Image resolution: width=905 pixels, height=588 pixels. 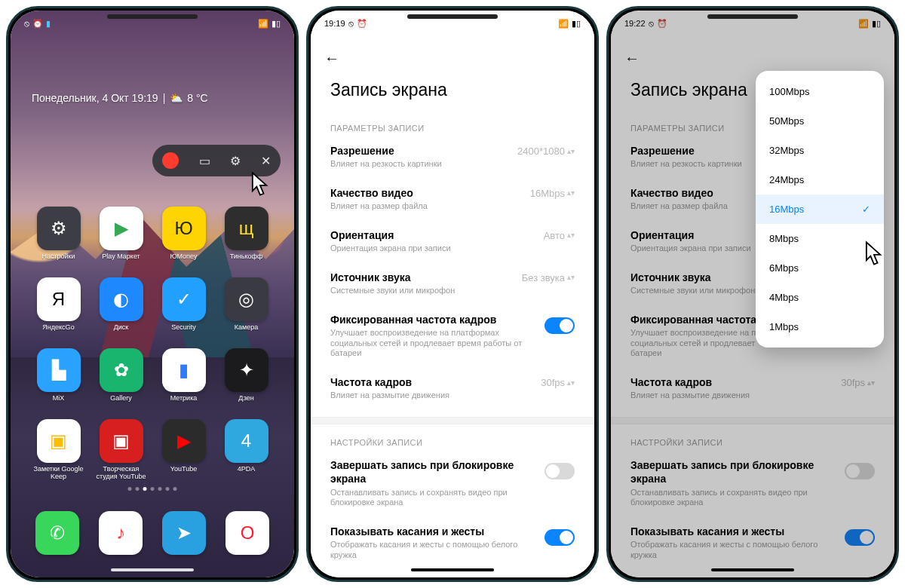 What do you see at coordinates (452, 443) in the screenshot?
I see `section-header-rec: НАСТРОЙКИ ЗАПИСИ` at bounding box center [452, 443].